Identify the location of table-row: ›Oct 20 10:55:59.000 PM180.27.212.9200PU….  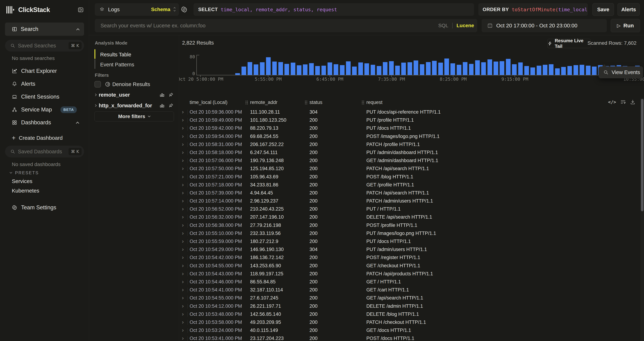
(410, 242).